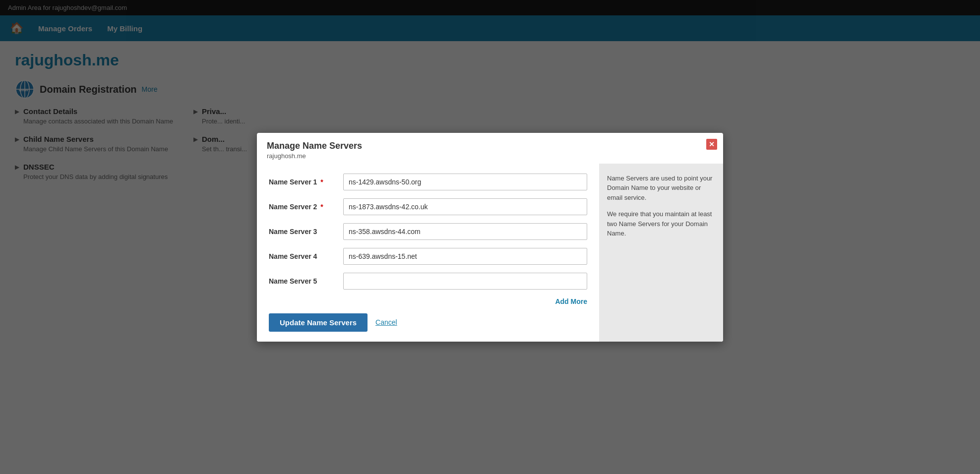 This screenshot has width=980, height=474. I want to click on nameserver-3-input, so click(465, 232).